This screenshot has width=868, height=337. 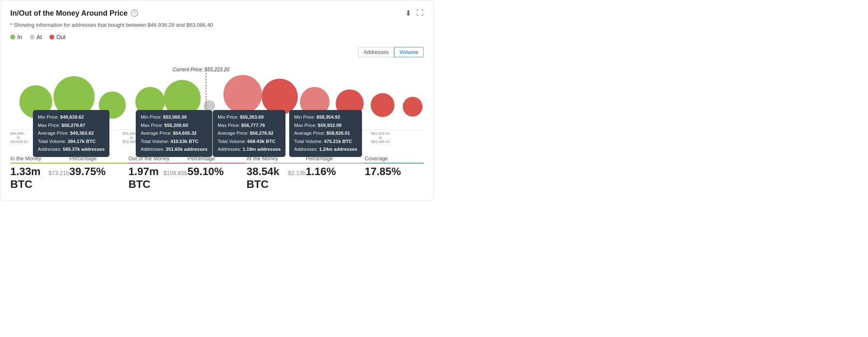 I want to click on stat-value-at-the-money: 38.54k BTC $2.13b, so click(x=276, y=178).